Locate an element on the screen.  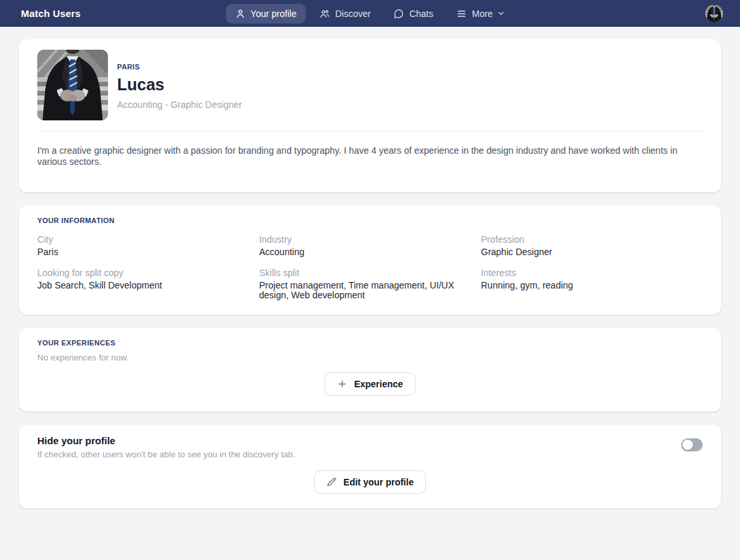
nav-label: Chats is located at coordinates (421, 14).